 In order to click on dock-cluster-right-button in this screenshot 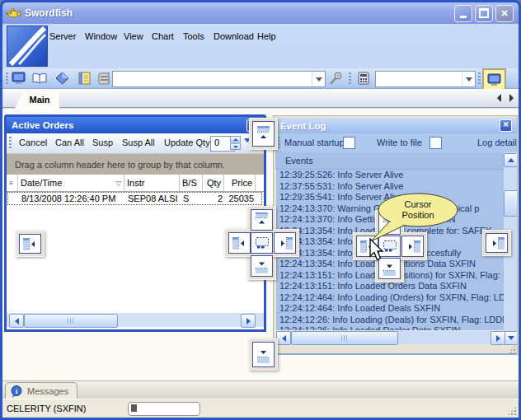, I will do `click(285, 243)`.